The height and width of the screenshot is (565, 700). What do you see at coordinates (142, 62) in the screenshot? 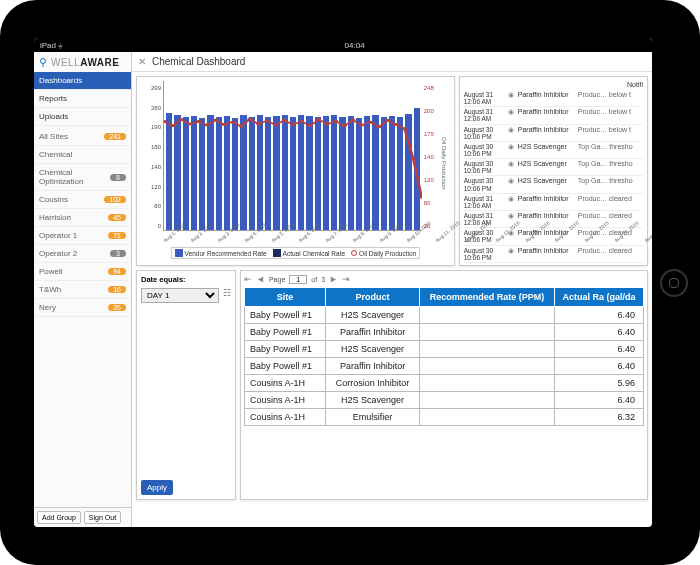
I see `close-icon: ✕` at bounding box center [142, 62].